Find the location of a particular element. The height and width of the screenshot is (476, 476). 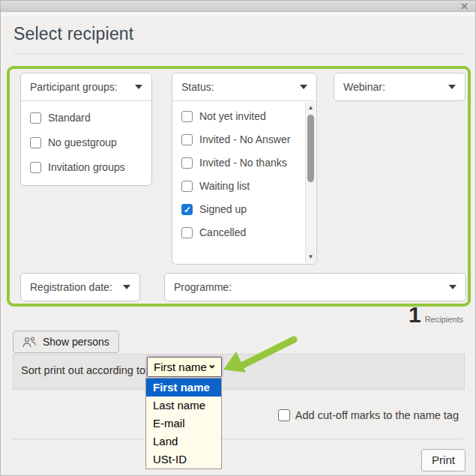

titlebar-lower-strip is located at coordinates (238, 14).